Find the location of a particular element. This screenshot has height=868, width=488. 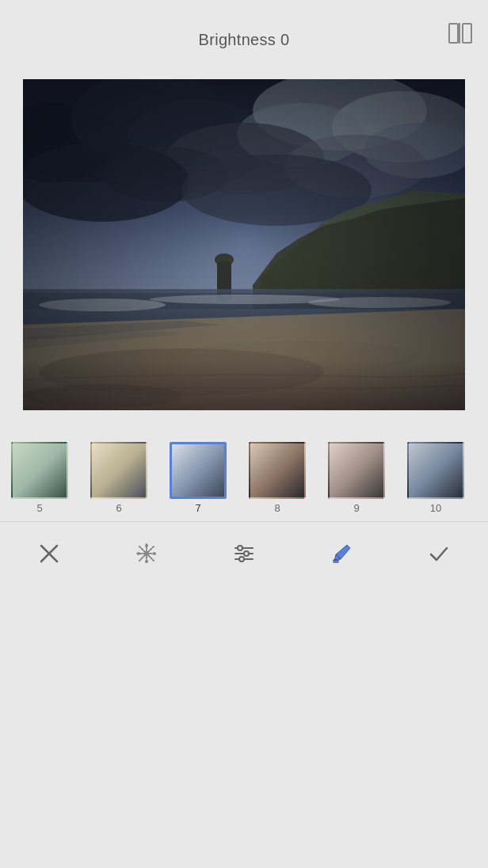

cancel-button is located at coordinates (49, 554).